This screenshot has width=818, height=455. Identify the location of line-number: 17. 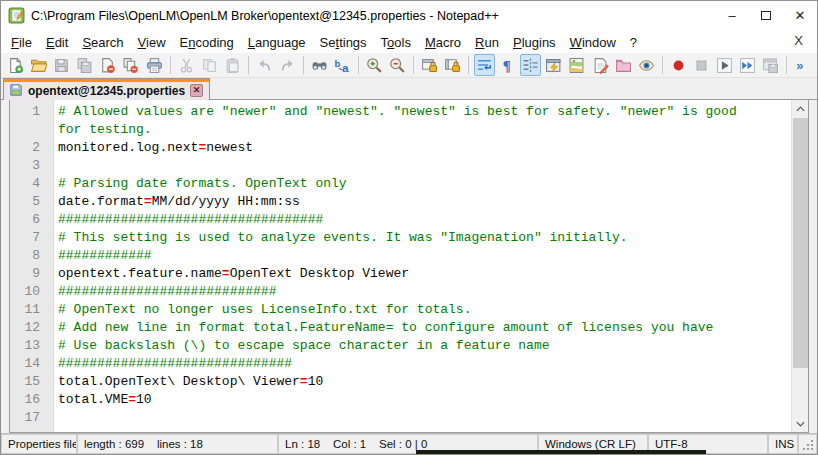
(28, 418).